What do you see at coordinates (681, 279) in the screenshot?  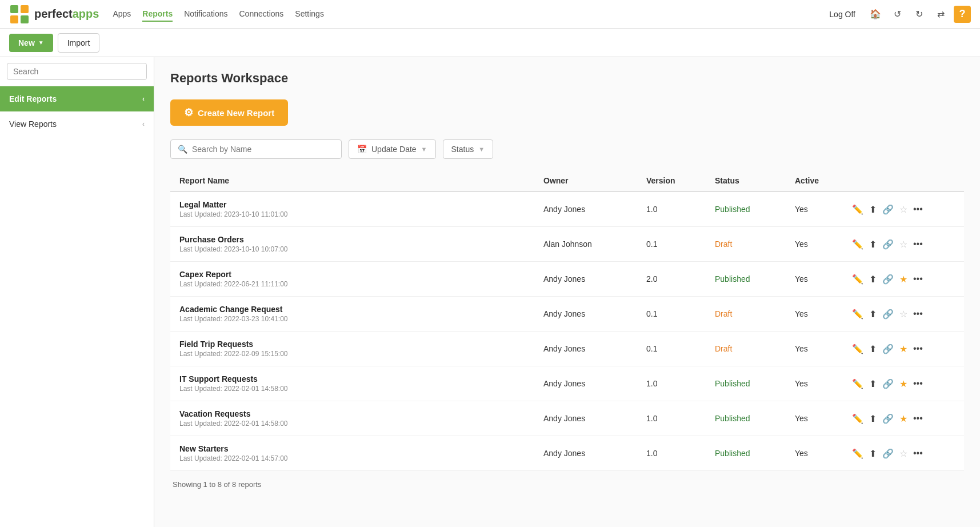 I see `report-version: 2.0` at bounding box center [681, 279].